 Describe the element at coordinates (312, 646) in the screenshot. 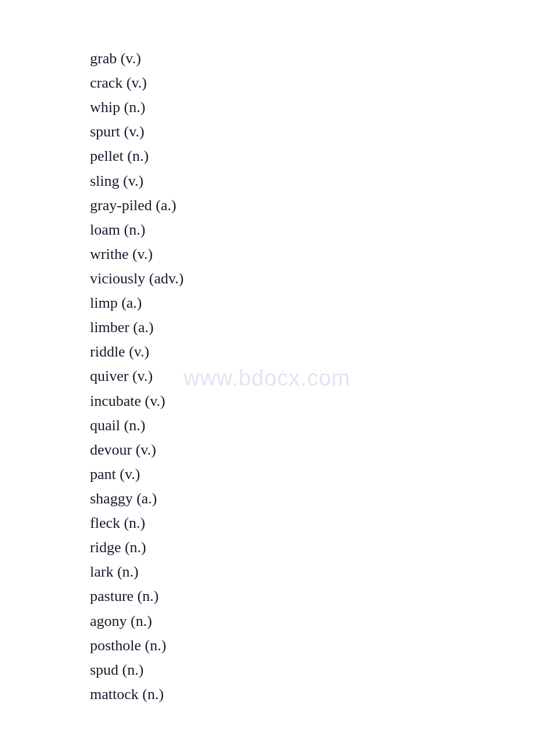

I see `list-item: posthole (n.)` at that location.